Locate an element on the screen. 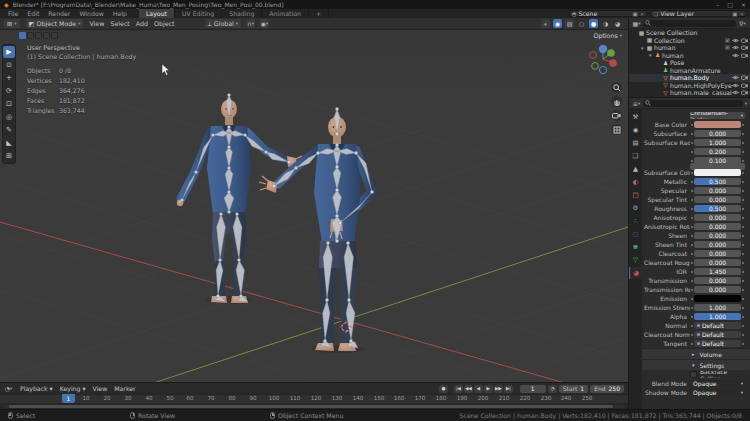  properties-tab: ▽ is located at coordinates (636, 260).